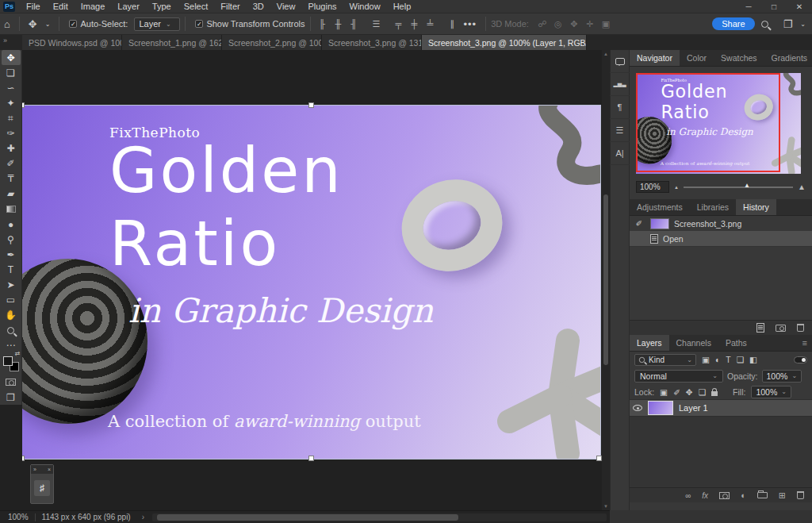  I want to click on menu-view: View, so click(286, 6).